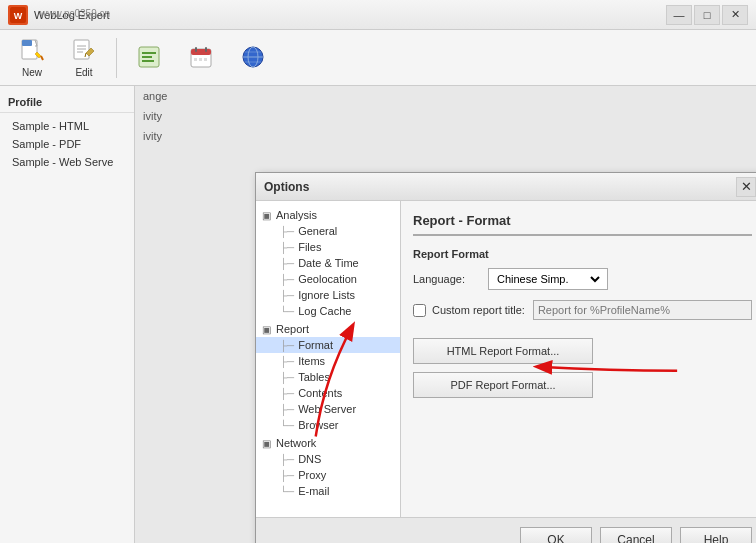  I want to click on new-icon, so click(32, 51).